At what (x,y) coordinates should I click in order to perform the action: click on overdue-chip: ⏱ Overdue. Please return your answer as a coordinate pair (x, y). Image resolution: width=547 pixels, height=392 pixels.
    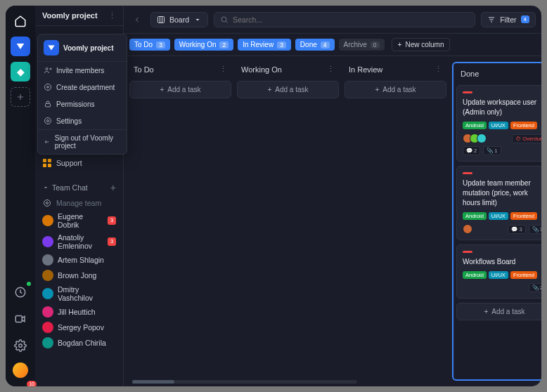
    Looking at the image, I should click on (527, 139).